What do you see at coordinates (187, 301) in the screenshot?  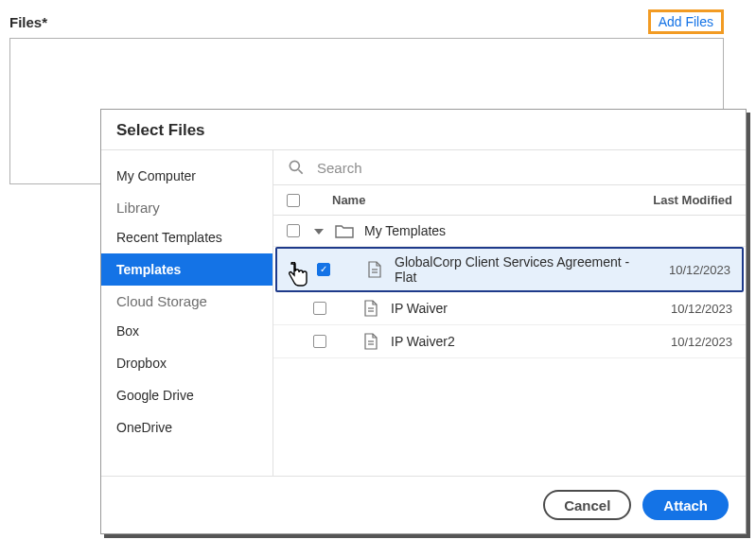 I see `sidebar-group-cloud: Cloud Storage` at bounding box center [187, 301].